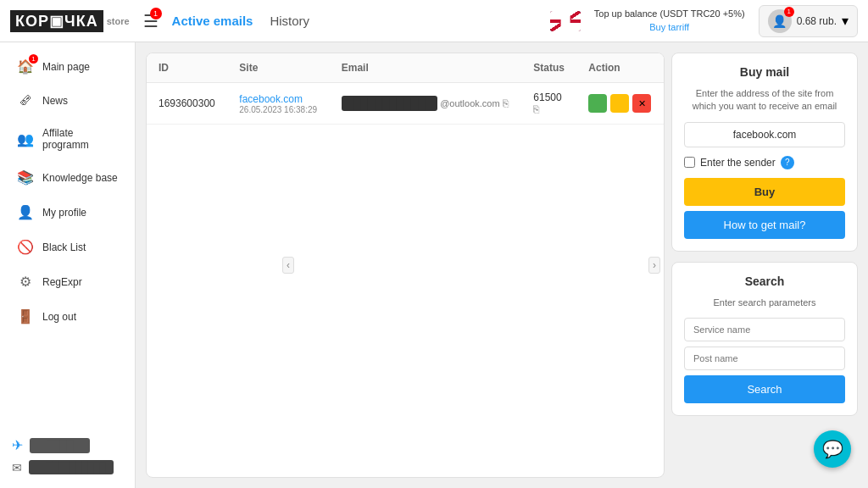 The height and width of the screenshot is (488, 868). What do you see at coordinates (789, 12) in the screenshot?
I see `user-badge: 1` at bounding box center [789, 12].